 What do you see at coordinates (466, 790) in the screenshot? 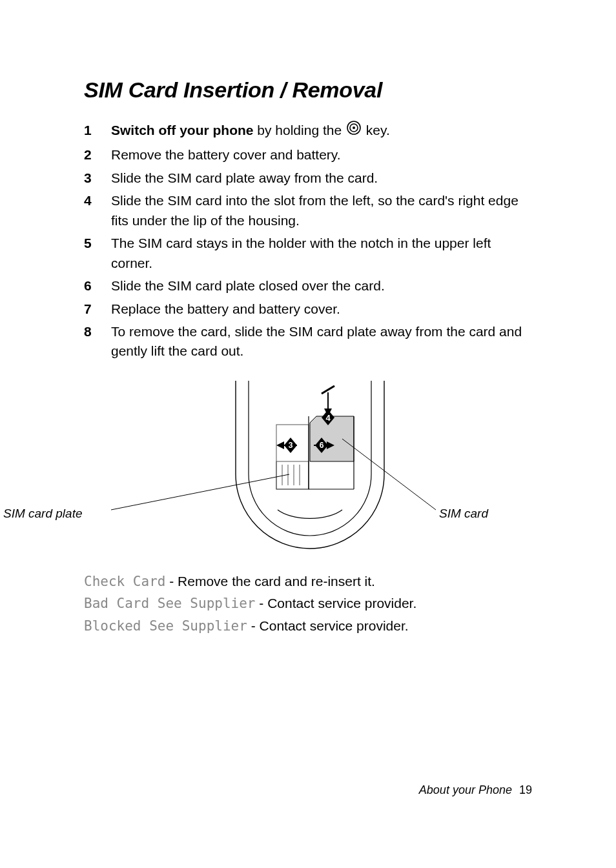
I see `footer-section: About your Phone` at bounding box center [466, 790].